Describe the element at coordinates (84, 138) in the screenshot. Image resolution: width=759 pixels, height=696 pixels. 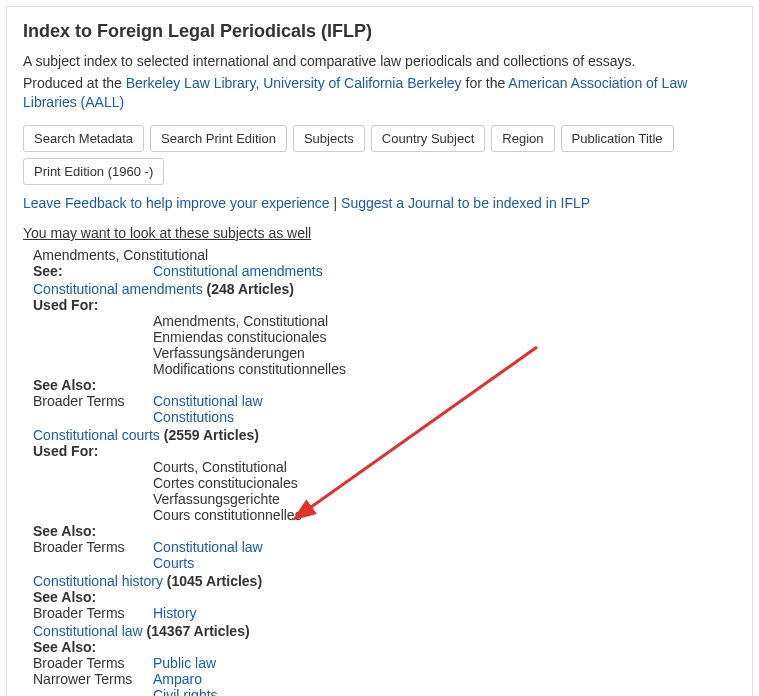
I see `tab-search-metadata: Search Metadata` at that location.